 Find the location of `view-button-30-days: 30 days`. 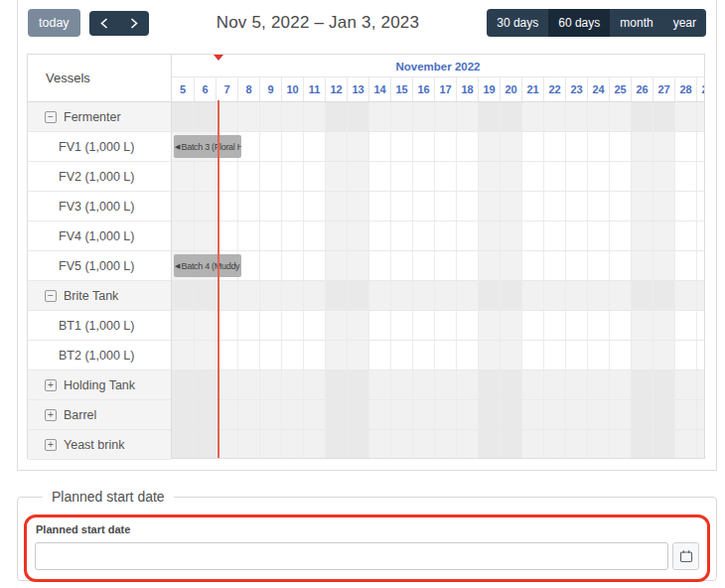

view-button-30-days: 30 days is located at coordinates (517, 23).